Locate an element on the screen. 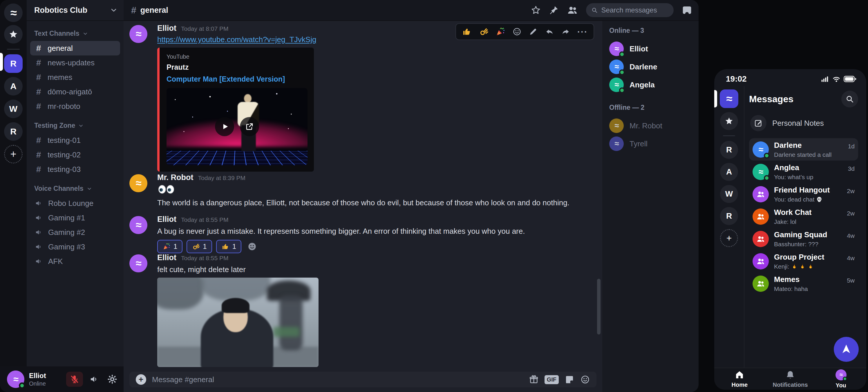  section-testing-zone: Testing Zone is located at coordinates (75, 125).